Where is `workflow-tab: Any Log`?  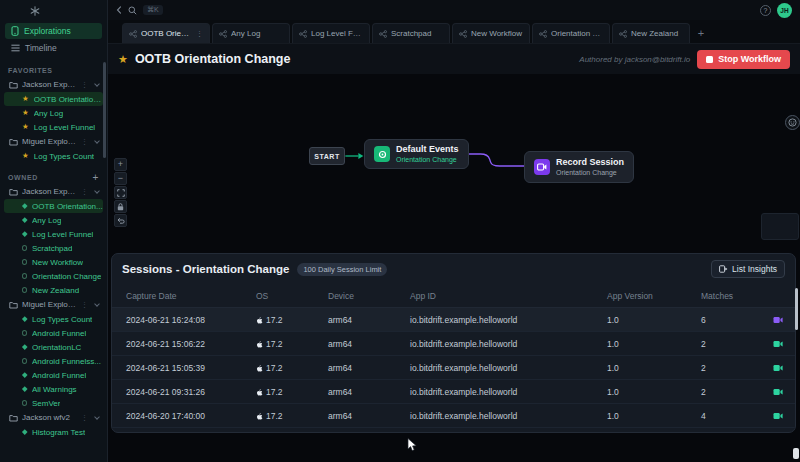
workflow-tab: Any Log is located at coordinates (251, 33).